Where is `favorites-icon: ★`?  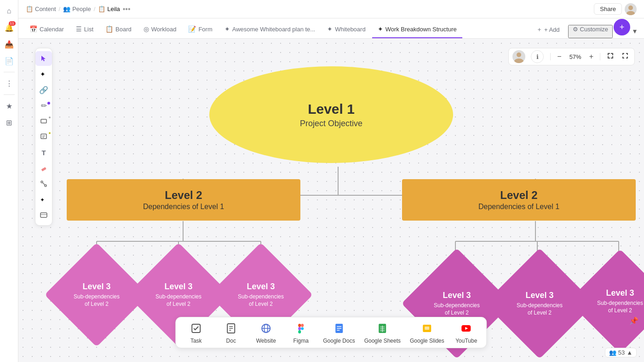
favorites-icon: ★ is located at coordinates (9, 106).